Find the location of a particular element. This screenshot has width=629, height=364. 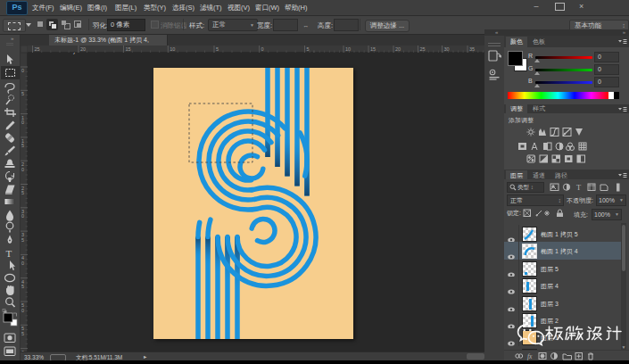

svg-text: fx is located at coordinates (530, 357).